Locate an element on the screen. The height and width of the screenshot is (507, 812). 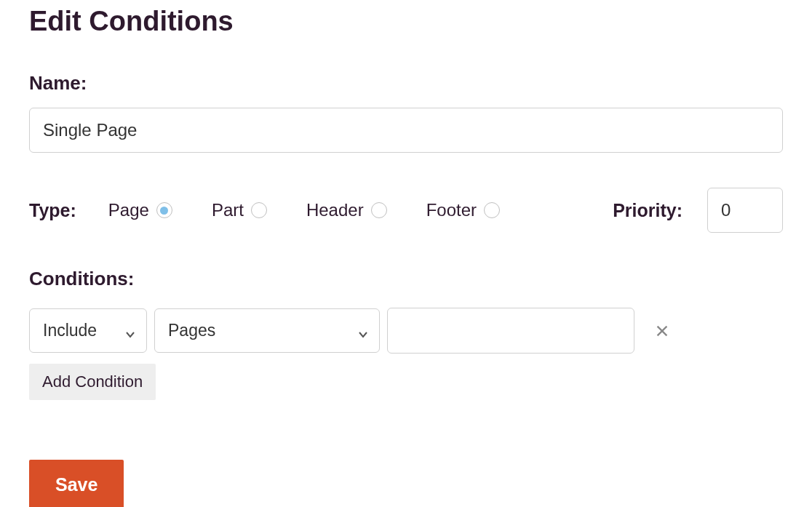
condition-row: Include Pages is located at coordinates (406, 330).